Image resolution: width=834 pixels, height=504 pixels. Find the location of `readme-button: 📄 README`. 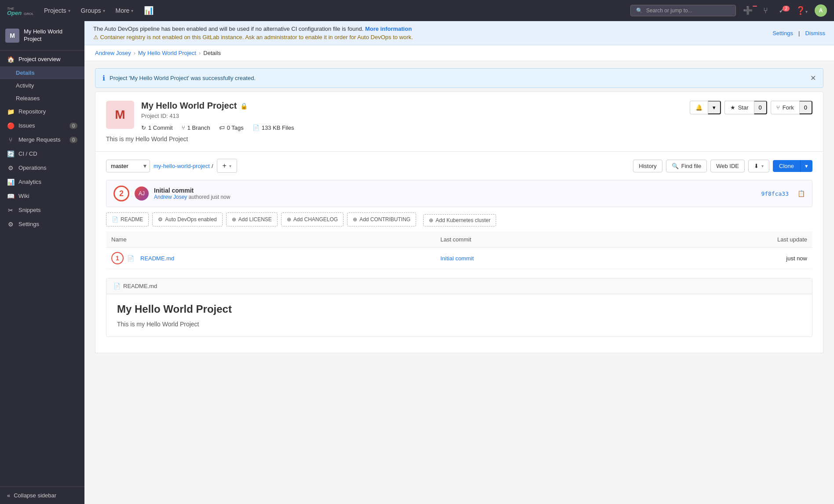

readme-button: 📄 README is located at coordinates (128, 219).